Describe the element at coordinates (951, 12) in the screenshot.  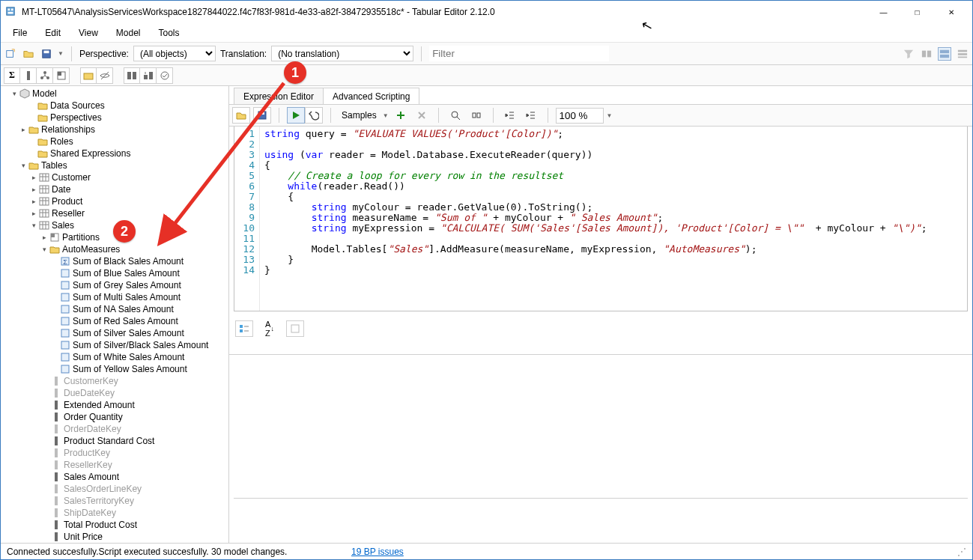
I see `window-close-button: ✕` at that location.